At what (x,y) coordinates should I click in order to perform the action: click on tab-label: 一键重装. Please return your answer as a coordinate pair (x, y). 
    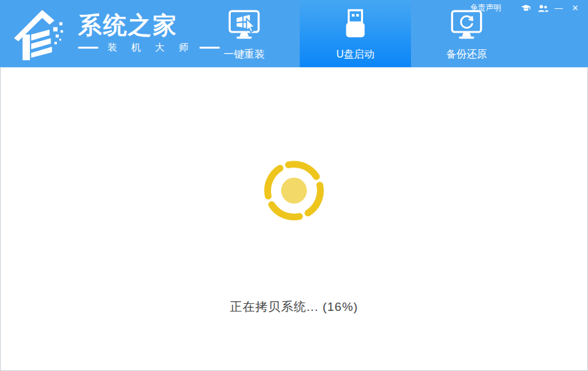
    Looking at the image, I should click on (244, 54).